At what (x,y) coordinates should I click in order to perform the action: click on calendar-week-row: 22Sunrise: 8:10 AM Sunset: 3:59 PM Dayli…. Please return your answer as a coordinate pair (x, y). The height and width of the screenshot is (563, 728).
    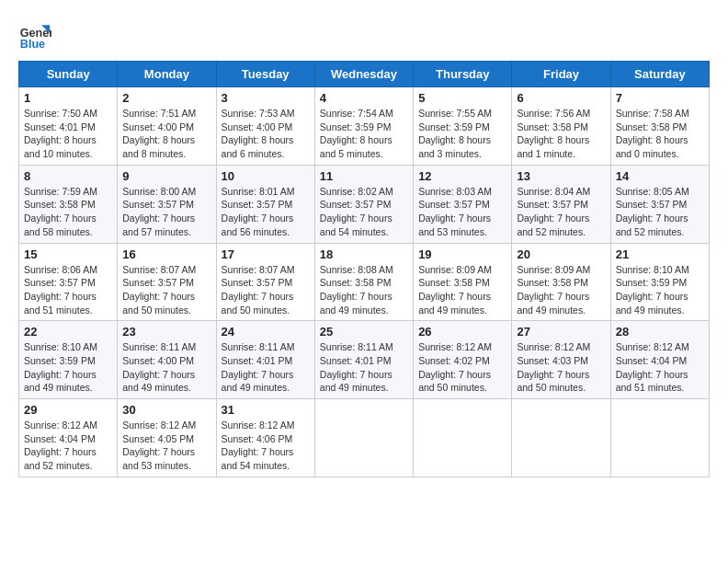
    Looking at the image, I should click on (364, 361).